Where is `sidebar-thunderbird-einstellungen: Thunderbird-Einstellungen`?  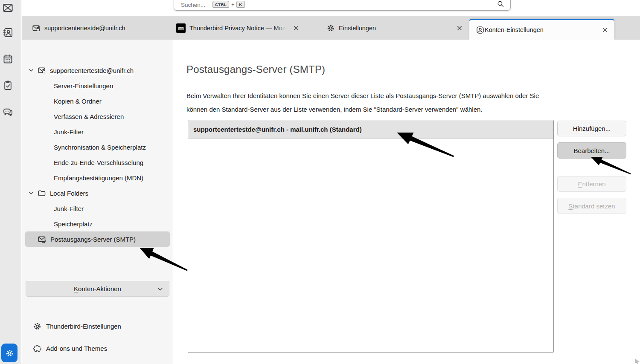
sidebar-thunderbird-einstellungen: Thunderbird-Einstellungen is located at coordinates (97, 326).